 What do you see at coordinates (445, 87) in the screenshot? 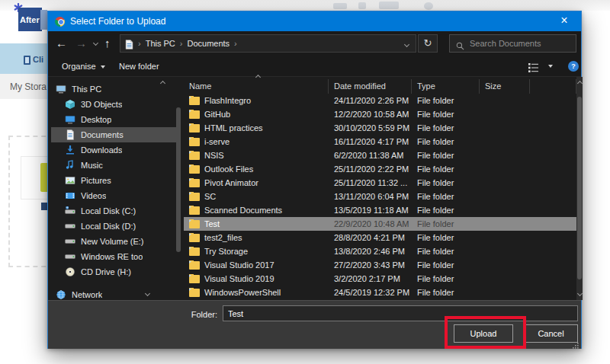
I see `column-header-type: Type` at bounding box center [445, 87].